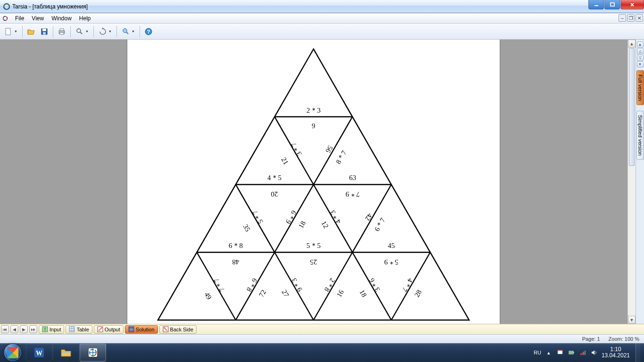 The height and width of the screenshot is (362, 644). I want to click on puzzle-label: 45, so click(391, 246).